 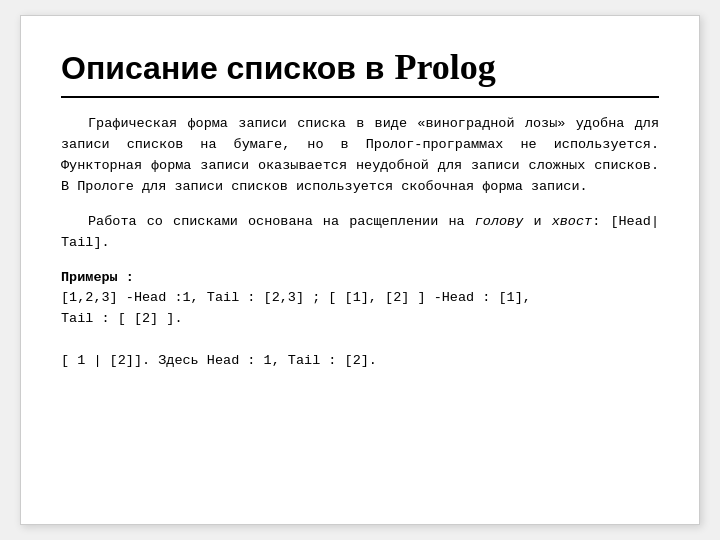 What do you see at coordinates (537, 222) in the screenshot?
I see `paragraph2-middle: и` at bounding box center [537, 222].